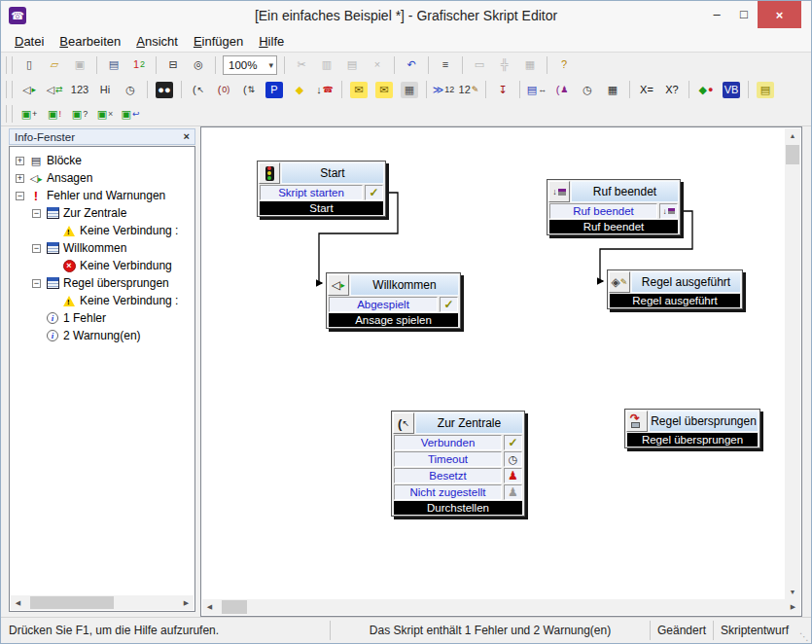  Describe the element at coordinates (794, 591) in the screenshot. I see `scroll-down-icon: ▼` at that location.